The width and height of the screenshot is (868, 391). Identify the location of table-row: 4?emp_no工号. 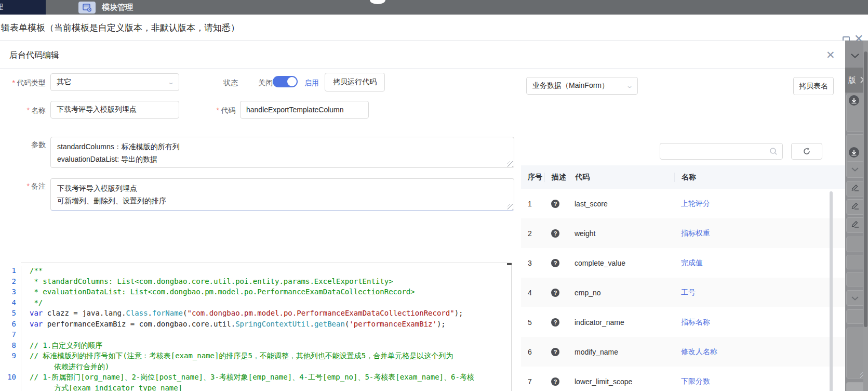
(683, 292).